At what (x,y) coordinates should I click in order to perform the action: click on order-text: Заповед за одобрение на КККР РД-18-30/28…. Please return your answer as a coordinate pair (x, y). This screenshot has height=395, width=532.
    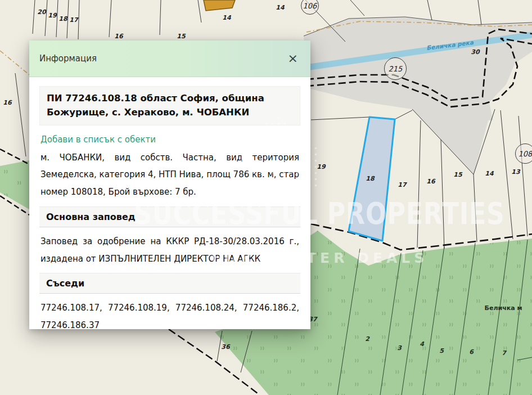
    Looking at the image, I should click on (170, 250).